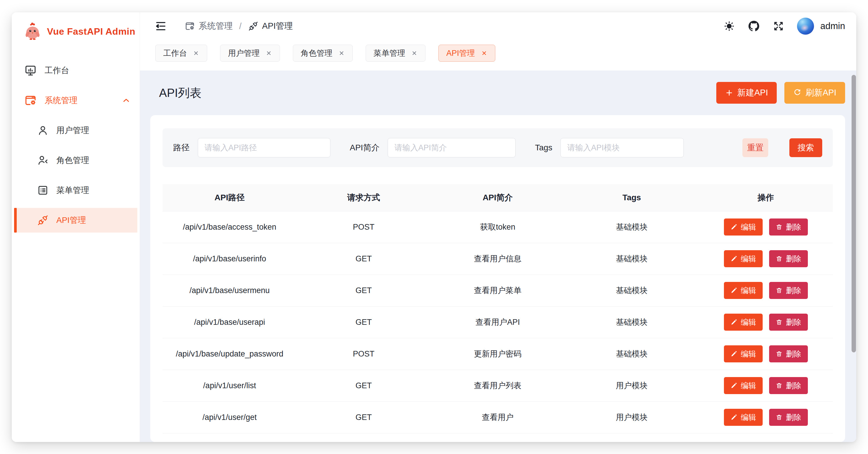 The width and height of the screenshot is (868, 454). Describe the element at coordinates (498, 386) in the screenshot. I see `cell-summary: 查看用户列表` at that location.